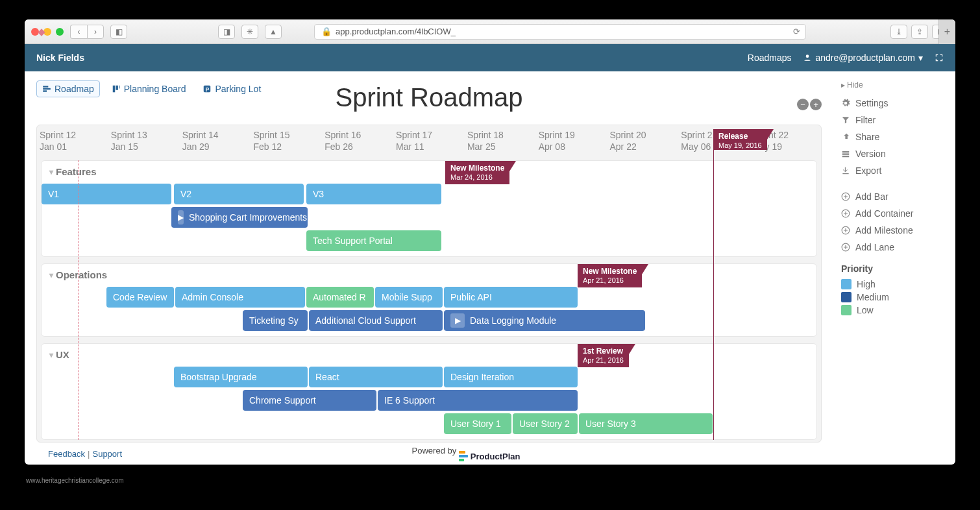  Describe the element at coordinates (511, 297) in the screenshot. I see `roadmap-bar: Public API` at that location.